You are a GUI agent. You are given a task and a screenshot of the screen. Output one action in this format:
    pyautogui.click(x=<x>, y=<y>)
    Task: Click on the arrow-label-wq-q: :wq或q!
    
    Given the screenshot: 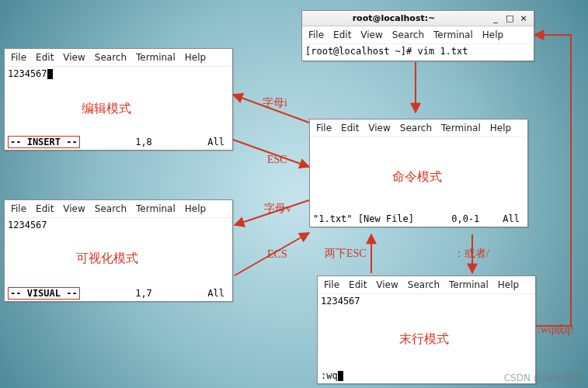 What is the action you would take?
    pyautogui.click(x=556, y=330)
    